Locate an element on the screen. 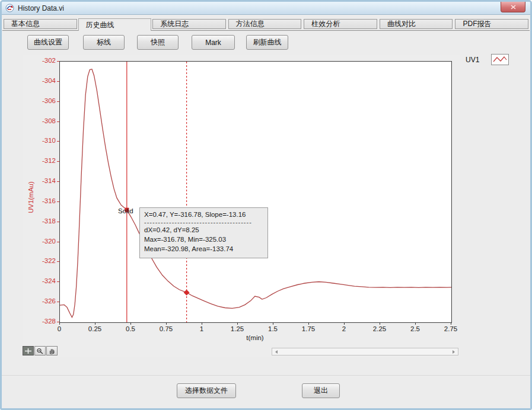 This screenshot has width=532, height=410. right-arrow-icon is located at coordinates (454, 352).